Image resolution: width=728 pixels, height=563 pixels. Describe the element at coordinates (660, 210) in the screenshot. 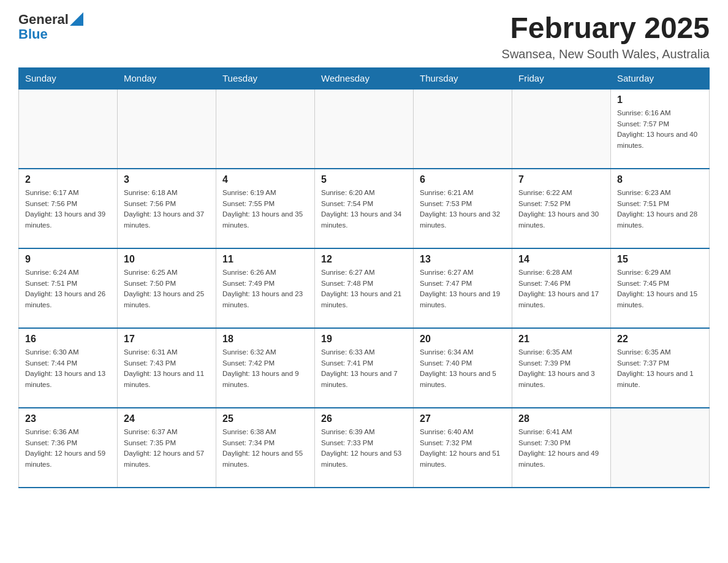

I see `day-info: Sunrise: 6:23 AMSunset: 7:51 PMDaylight:…` at that location.